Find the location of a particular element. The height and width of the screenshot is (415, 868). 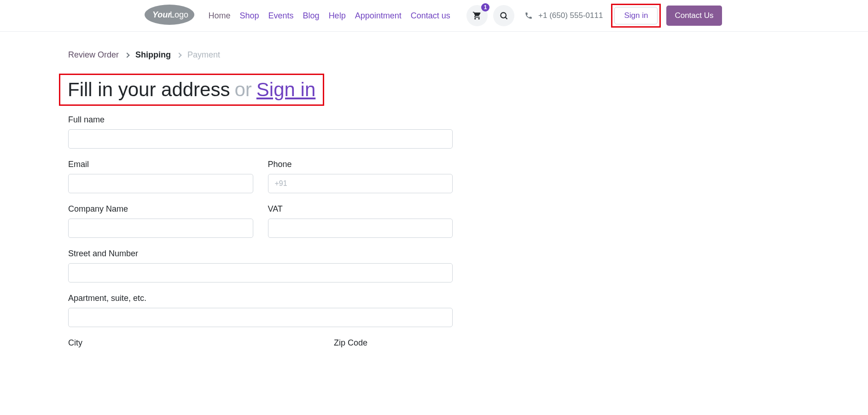

apartment-label: Apartment, suite, etc. is located at coordinates (261, 298).